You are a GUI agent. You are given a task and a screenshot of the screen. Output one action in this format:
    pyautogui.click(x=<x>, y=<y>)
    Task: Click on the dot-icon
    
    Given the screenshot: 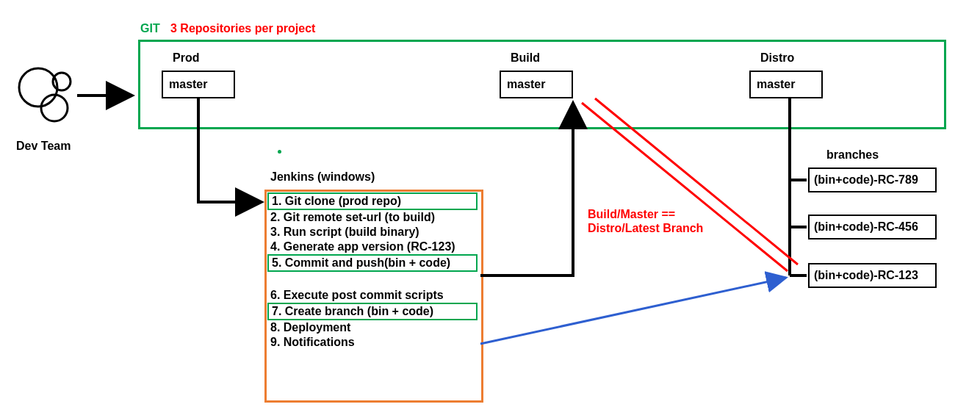 What is the action you would take?
    pyautogui.click(x=279, y=151)
    